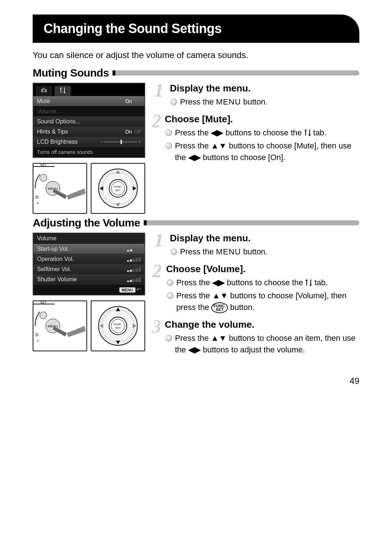  What do you see at coordinates (262, 324) in the screenshot?
I see `step-title: Change the volume.` at bounding box center [262, 324].